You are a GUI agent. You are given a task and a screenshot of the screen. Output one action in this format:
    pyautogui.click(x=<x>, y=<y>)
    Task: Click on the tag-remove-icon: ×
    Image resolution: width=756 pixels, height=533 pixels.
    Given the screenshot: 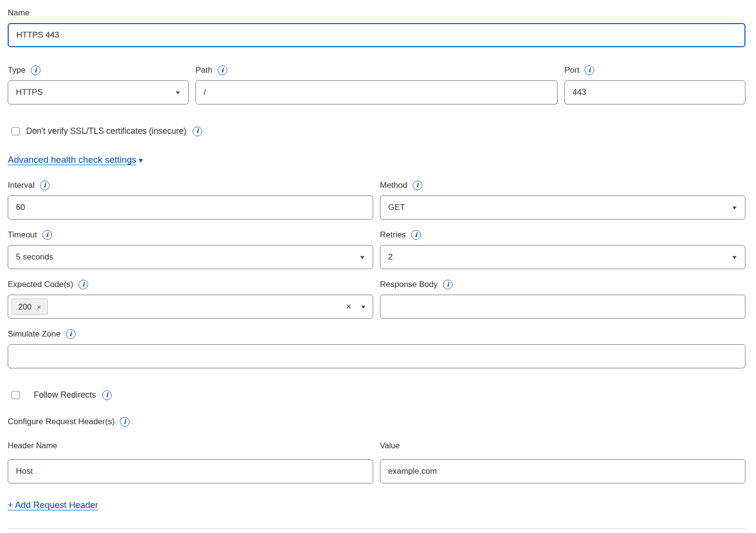 What is the action you would take?
    pyautogui.click(x=39, y=307)
    